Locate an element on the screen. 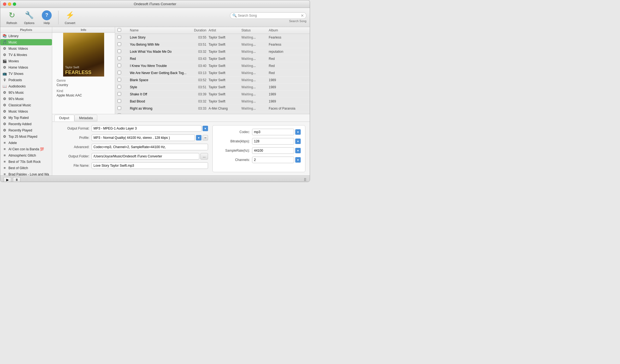 The image size is (620, 364). resize-handle: ⠿ is located at coordinates (305, 180).